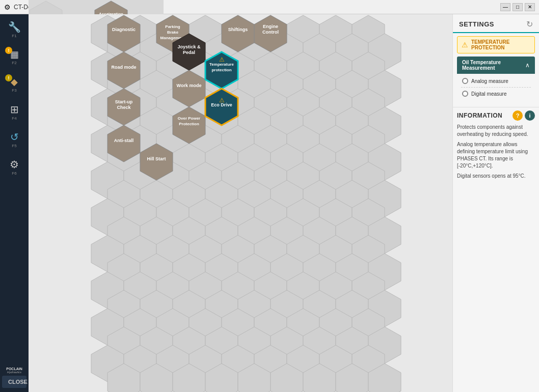  I want to click on sidebar-item-f5: ↺ F5, so click(14, 139).